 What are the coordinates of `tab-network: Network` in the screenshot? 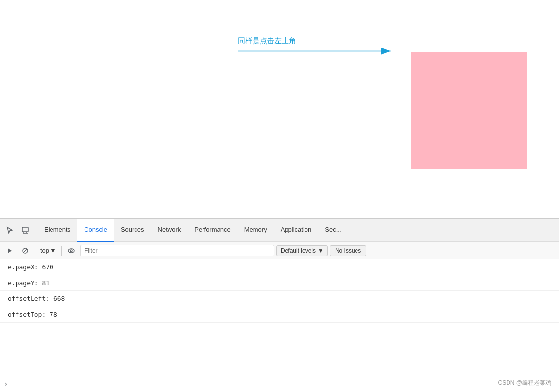 It's located at (169, 230).